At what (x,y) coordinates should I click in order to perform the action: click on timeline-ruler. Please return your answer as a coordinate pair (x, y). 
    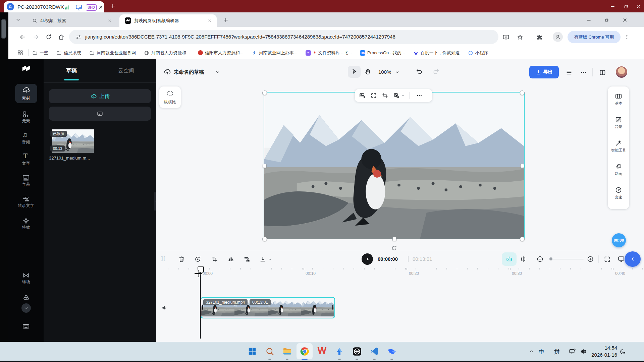
    Looking at the image, I should click on (401, 269).